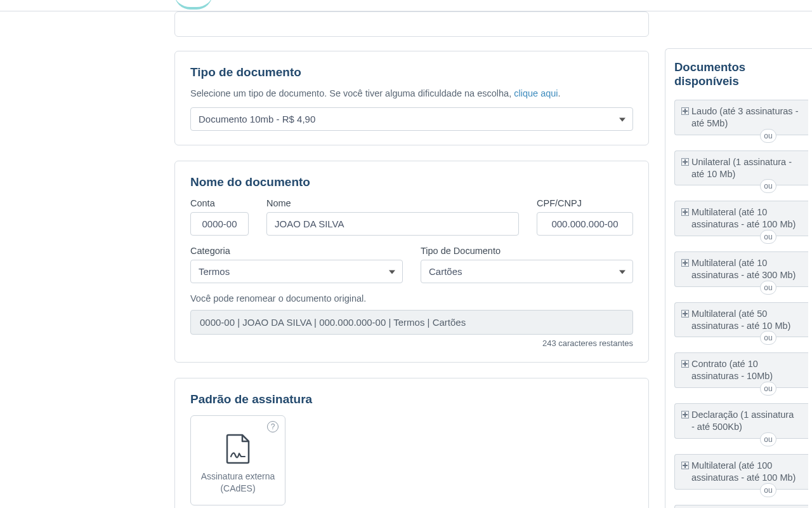  I want to click on doc-item: Contrato (até 10 assinaturas - 10Mb)ou, so click(741, 370).